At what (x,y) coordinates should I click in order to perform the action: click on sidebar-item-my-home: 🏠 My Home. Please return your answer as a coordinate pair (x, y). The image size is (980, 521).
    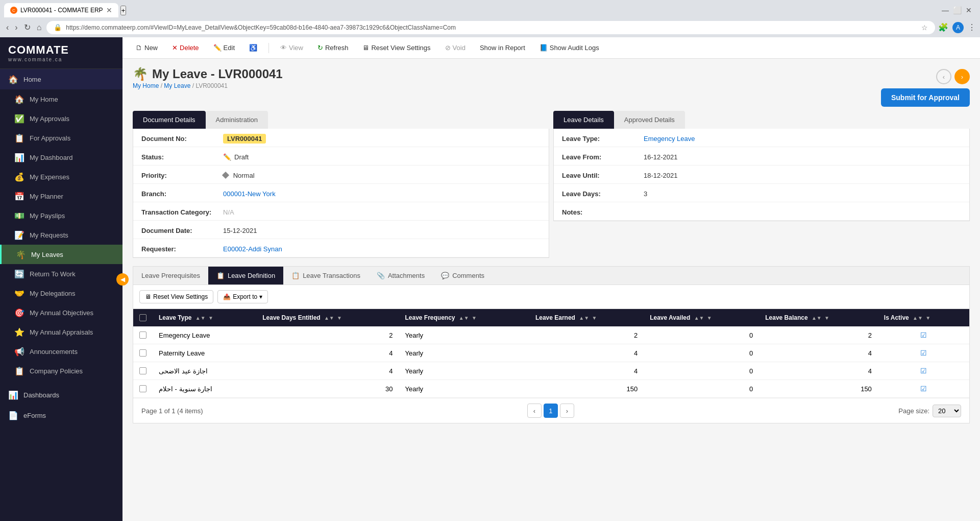
    Looking at the image, I should click on (61, 99).